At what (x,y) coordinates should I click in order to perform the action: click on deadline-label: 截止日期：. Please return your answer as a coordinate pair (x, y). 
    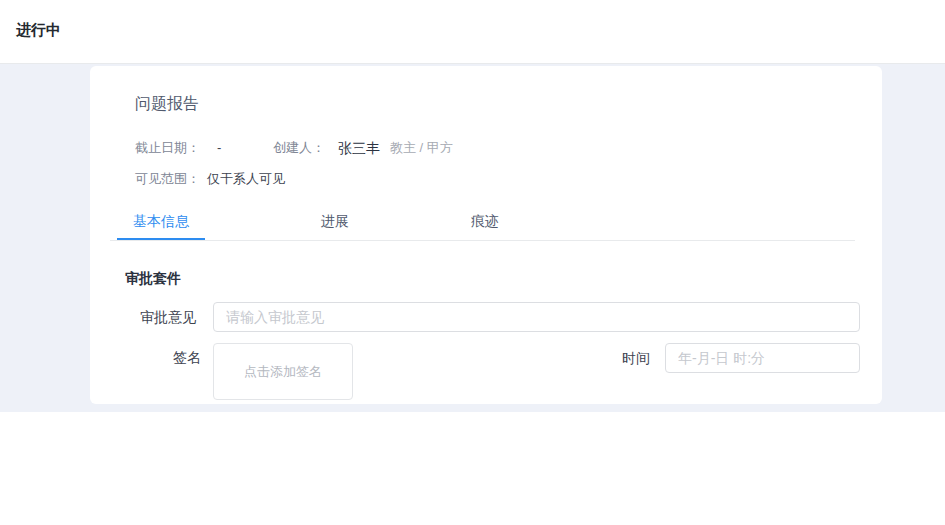
    Looking at the image, I should click on (168, 148).